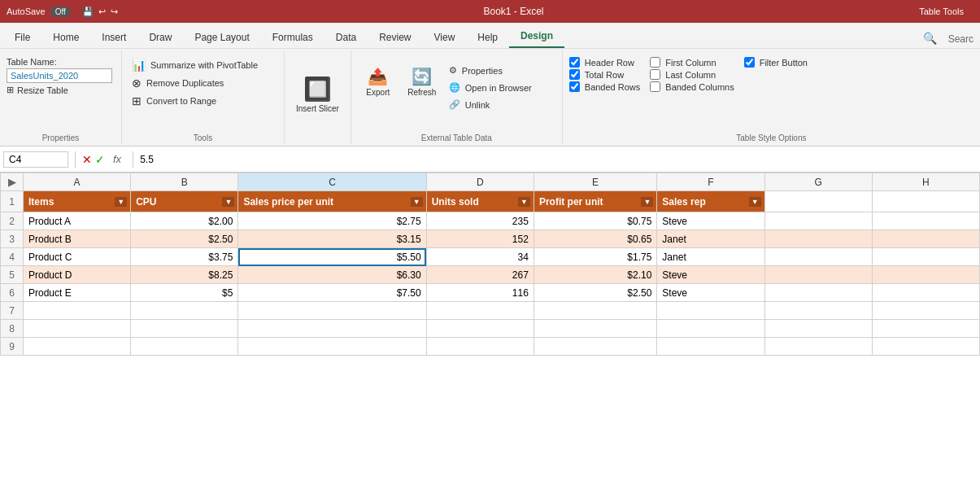 This screenshot has width=980, height=503. Describe the element at coordinates (77, 239) in the screenshot. I see `cell-A3: Product B` at that location.